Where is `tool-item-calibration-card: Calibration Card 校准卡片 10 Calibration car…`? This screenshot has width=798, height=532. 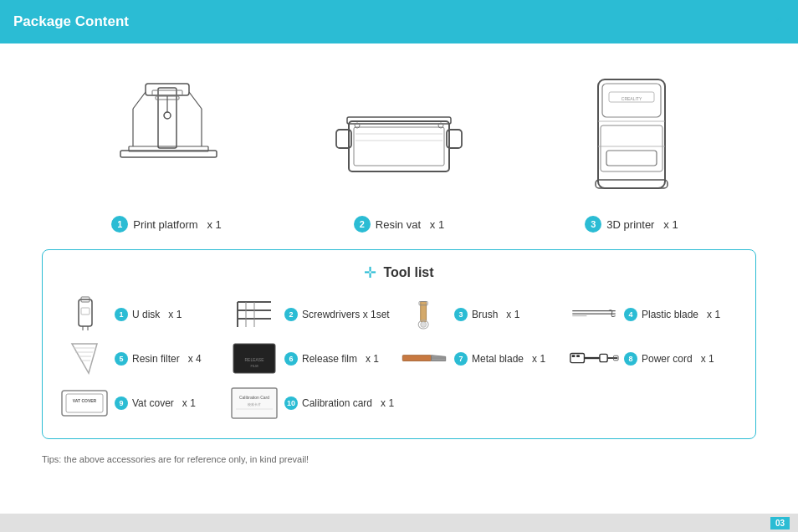
tool-item-calibration-card: Calibration Card 校准卡片 10 Calibration car… is located at coordinates (315, 403).